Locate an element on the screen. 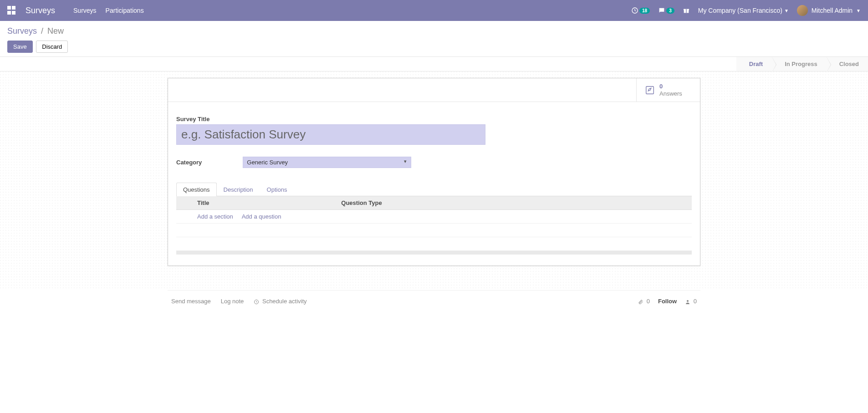 Image resolution: width=868 pixels, height=413 pixels. answers-label: Answers is located at coordinates (671, 94).